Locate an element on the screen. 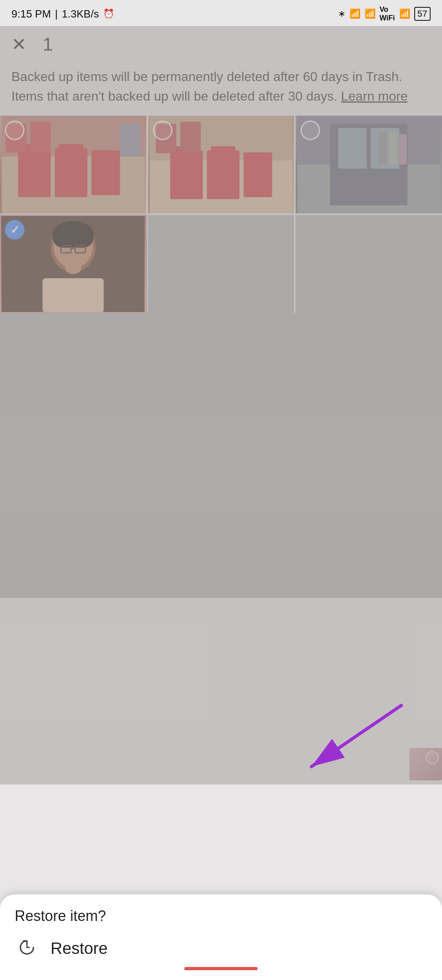 This screenshot has width=442, height=980. partial-circle is located at coordinates (432, 758).